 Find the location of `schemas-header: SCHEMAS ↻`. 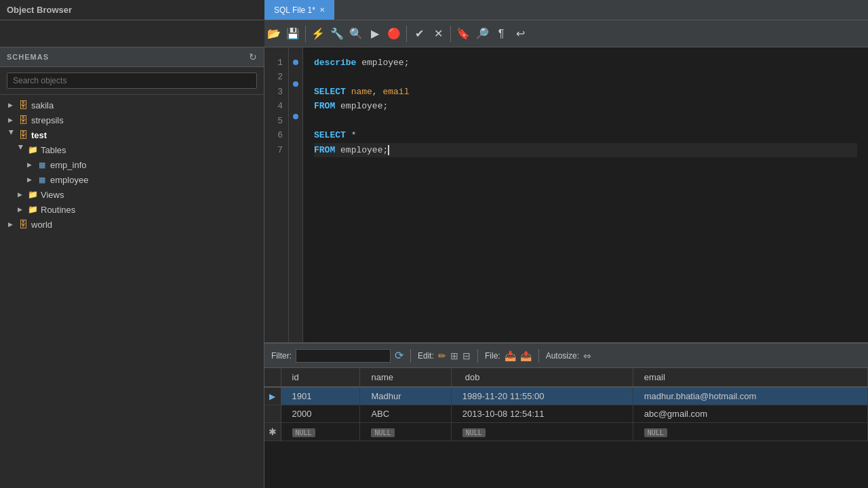

schemas-header: SCHEMAS ↻ is located at coordinates (132, 57).